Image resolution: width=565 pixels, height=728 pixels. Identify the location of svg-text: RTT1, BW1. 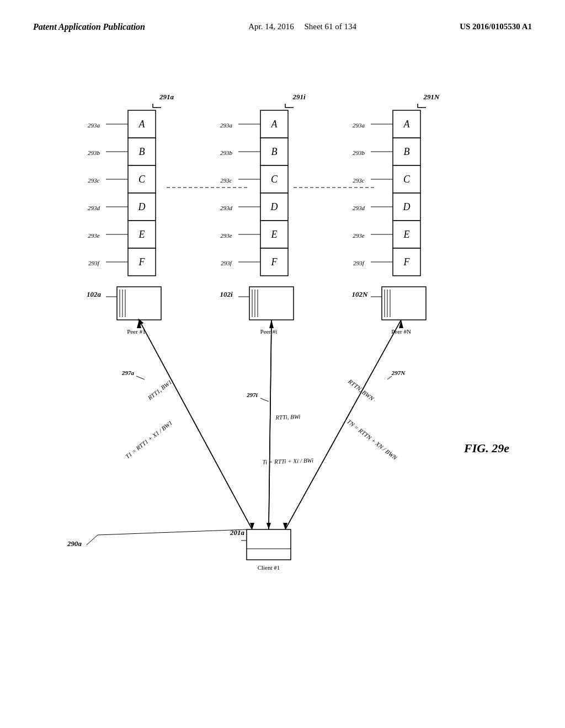
(160, 390).